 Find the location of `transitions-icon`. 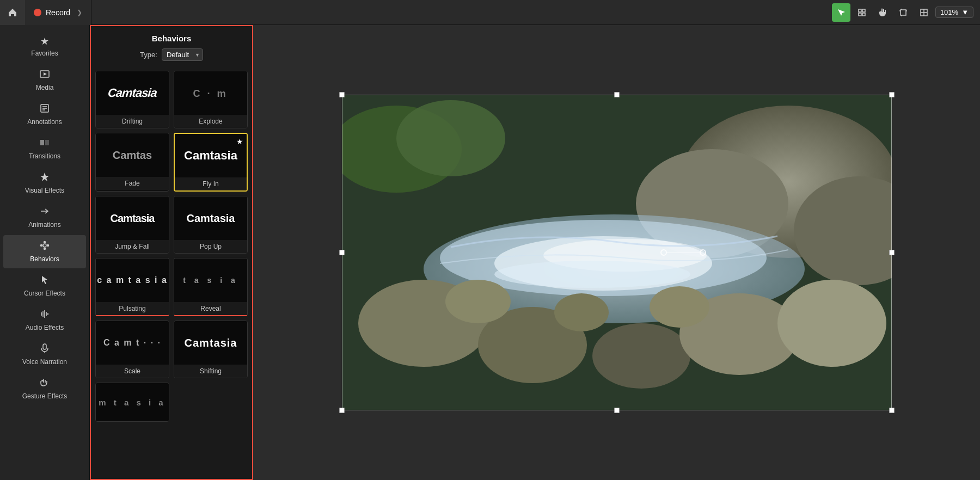

transitions-icon is located at coordinates (45, 144).